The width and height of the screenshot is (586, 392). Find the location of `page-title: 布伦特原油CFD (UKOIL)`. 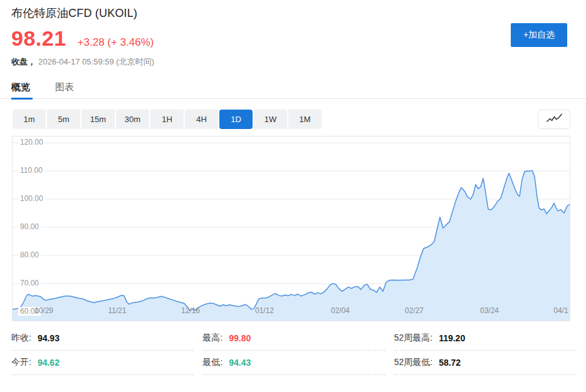

page-title: 布伦特原油CFD (UKOIL) is located at coordinates (74, 13).